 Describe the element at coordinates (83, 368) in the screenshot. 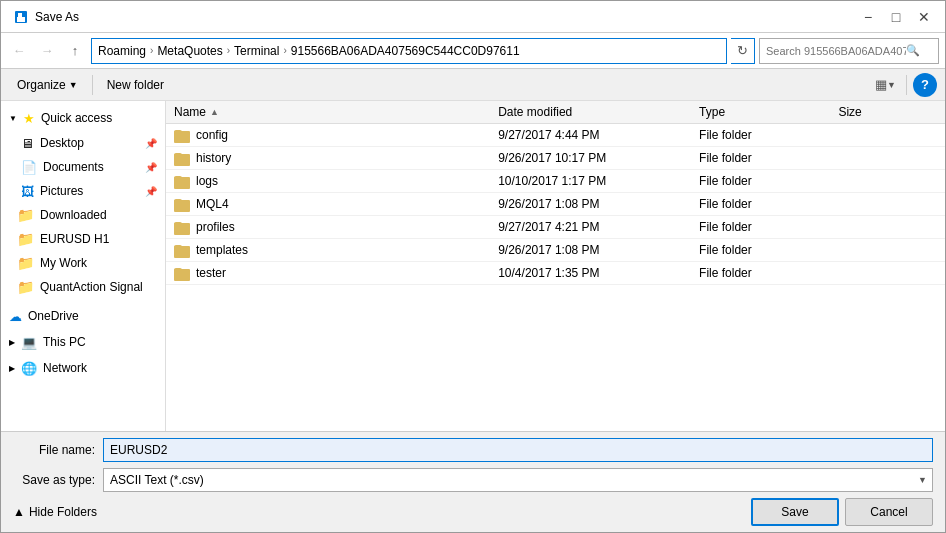

I see `sidebar-network-header: ▶ 🌐 Network` at that location.